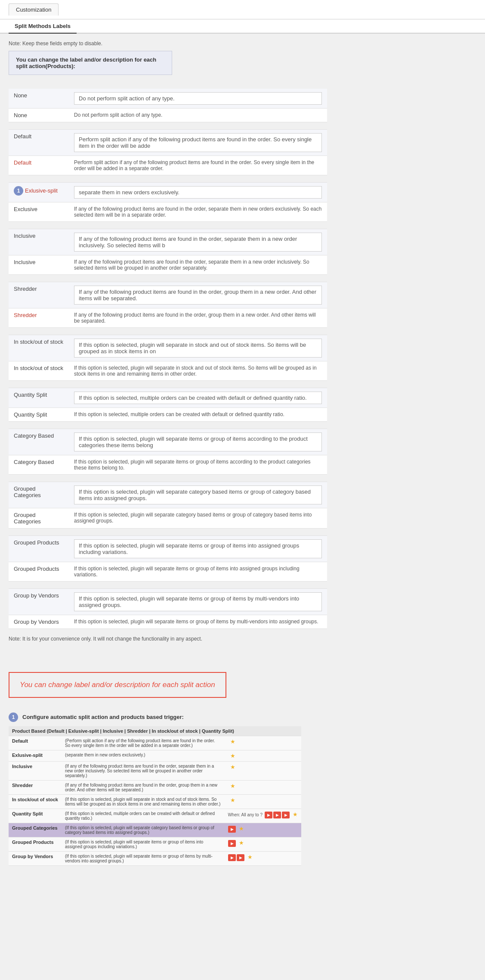  I want to click on desc-row: None Do not perform split action of any …, so click(168, 115).